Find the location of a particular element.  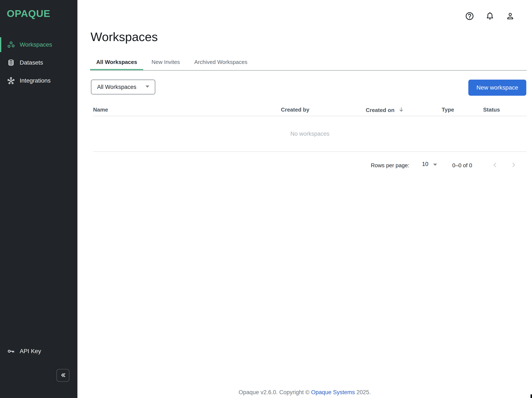

column-label: Created on is located at coordinates (380, 110).